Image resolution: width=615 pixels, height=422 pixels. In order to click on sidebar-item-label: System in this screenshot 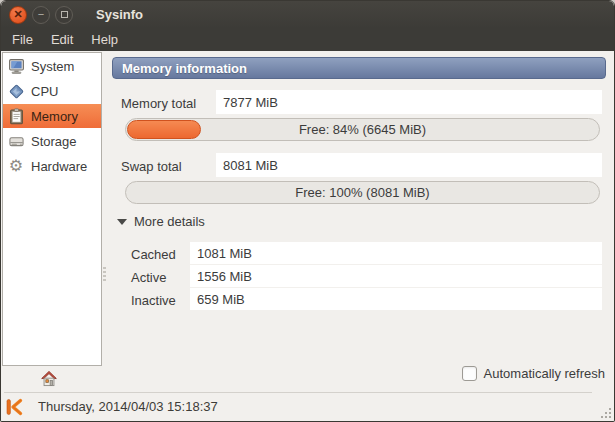, I will do `click(52, 66)`.